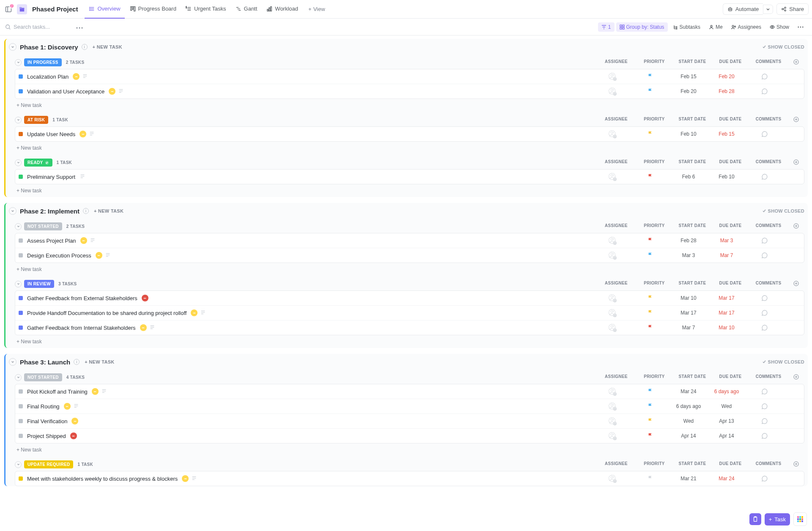  Describe the element at coordinates (743, 9) in the screenshot. I see `automate-button: Automate` at that location.